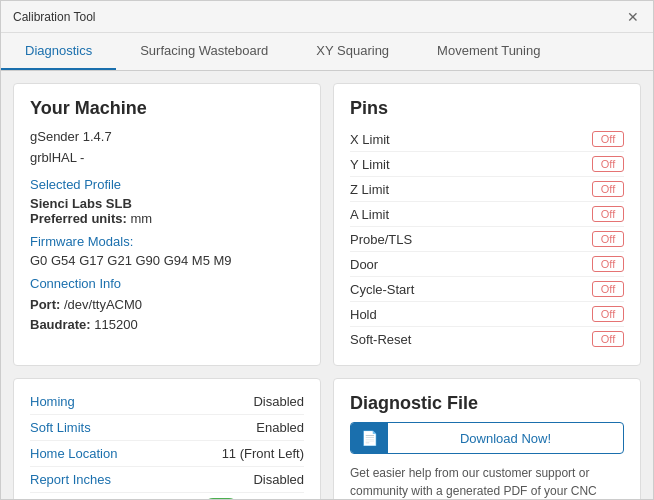 Image resolution: width=654 pixels, height=500 pixels. What do you see at coordinates (103, 304) in the screenshot?
I see `port-value: /dev/ttyACM0` at bounding box center [103, 304].